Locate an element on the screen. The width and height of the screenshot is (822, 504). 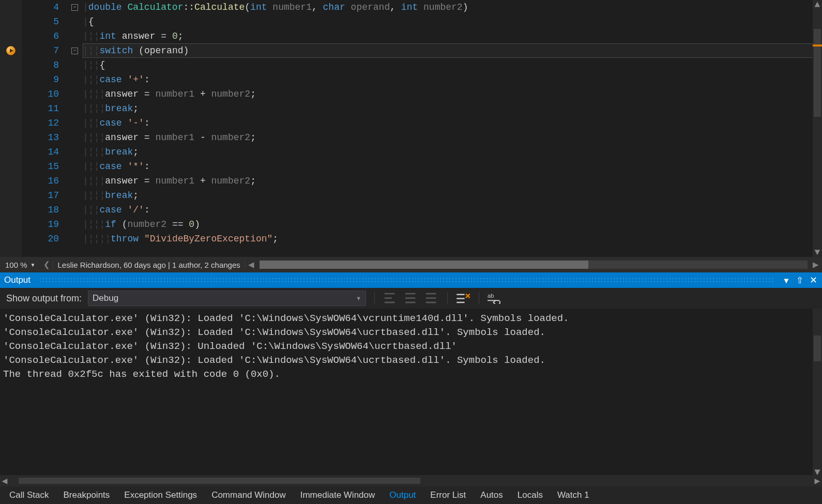
scrollbar-current-line-mark is located at coordinates (817, 45).